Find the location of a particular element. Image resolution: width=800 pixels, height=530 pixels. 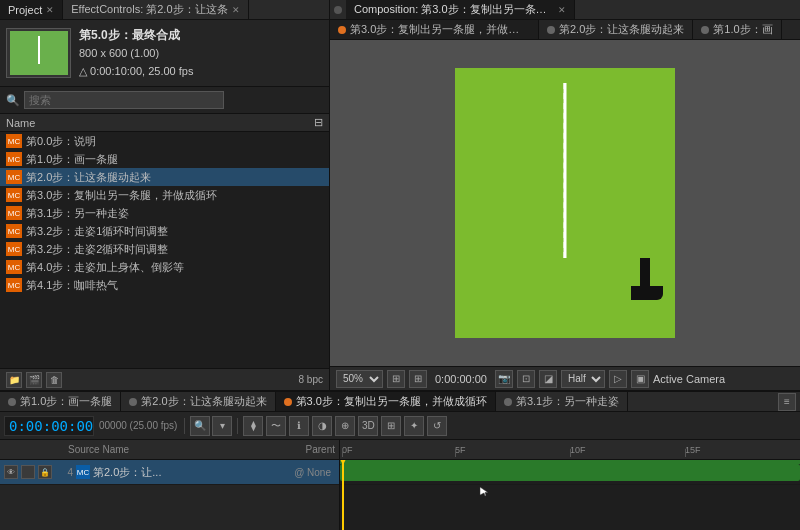

timeline-tab-3: 第3.1步：另一种走姿 is located at coordinates (562, 402).